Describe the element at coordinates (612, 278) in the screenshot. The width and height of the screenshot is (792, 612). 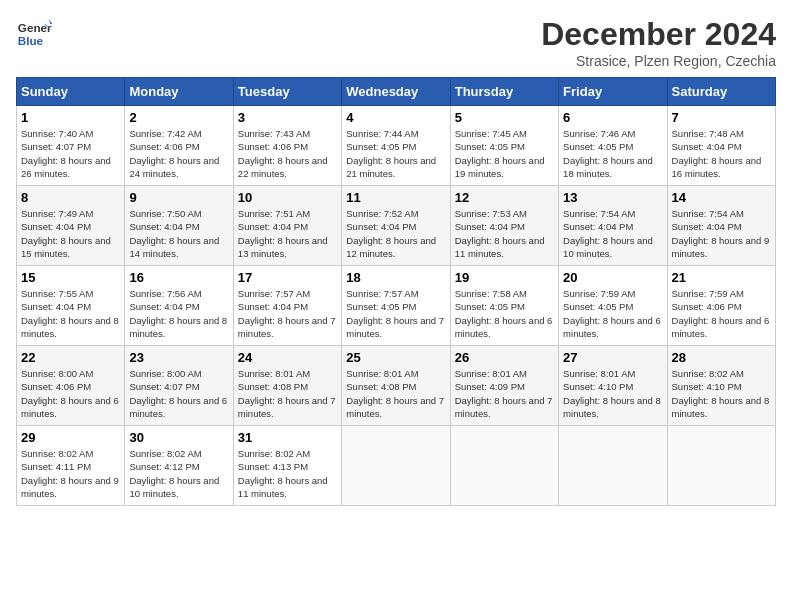
I see `day-number: 20` at that location.